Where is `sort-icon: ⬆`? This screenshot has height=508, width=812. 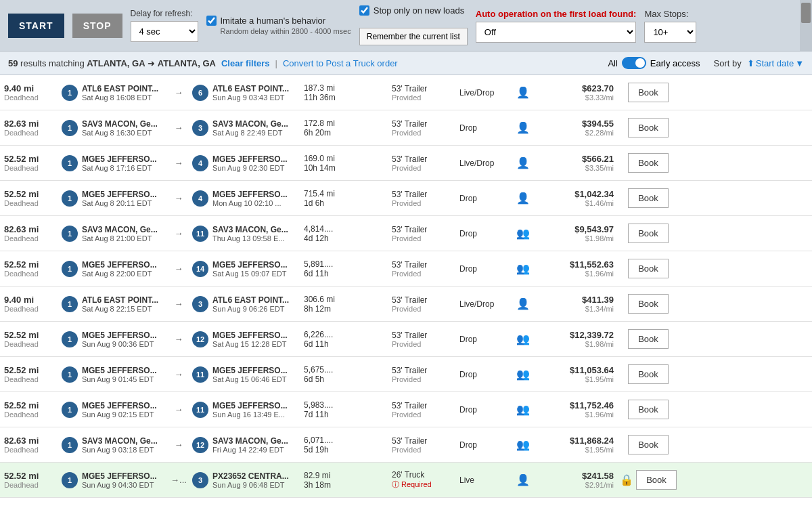
sort-icon: ⬆ is located at coordinates (751, 64).